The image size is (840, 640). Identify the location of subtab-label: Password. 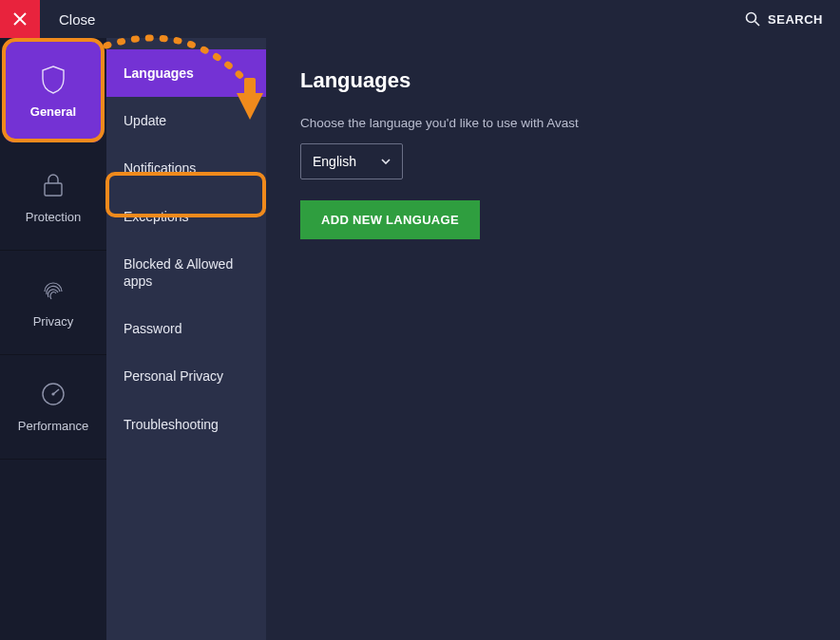
(152, 329).